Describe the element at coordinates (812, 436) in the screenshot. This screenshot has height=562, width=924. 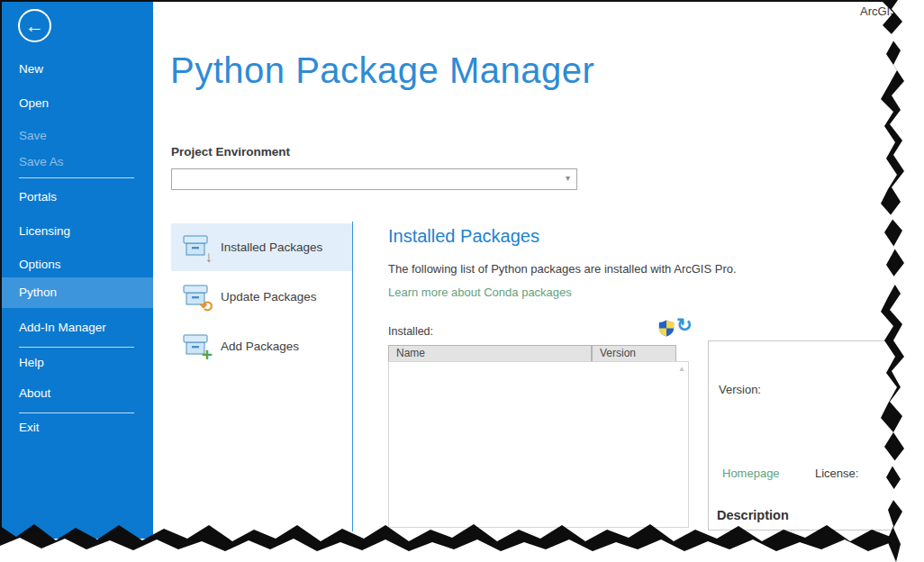
I see `package-details-panel: Version: Homepage License: Description` at that location.